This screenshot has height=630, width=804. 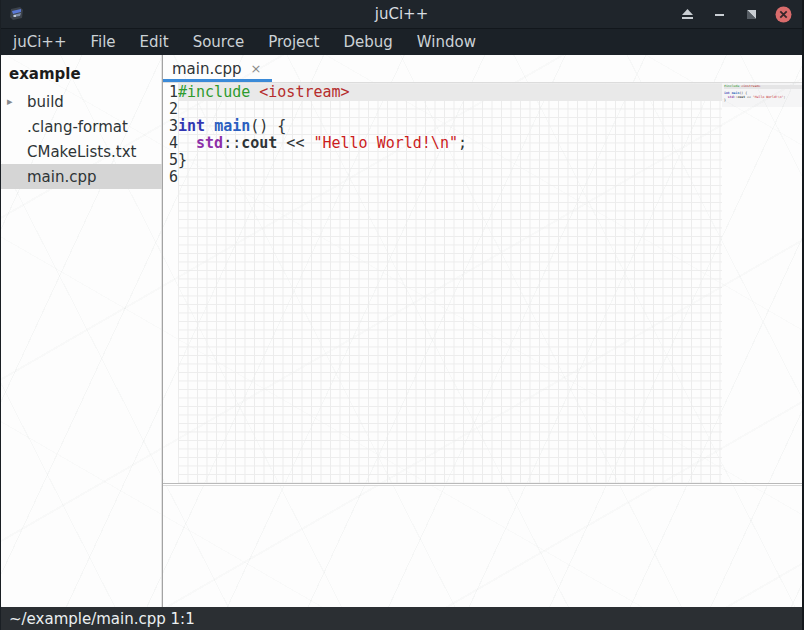 What do you see at coordinates (402, 42) in the screenshot?
I see `menubar: juCi++FileEditSourceProjectDebugWindow` at bounding box center [402, 42].